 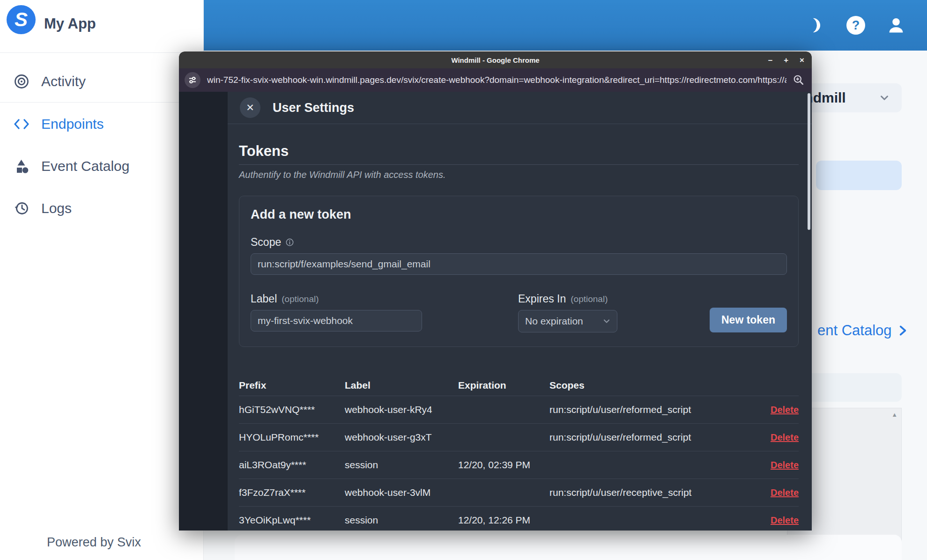 What do you see at coordinates (809, 162) in the screenshot?
I see `modal-scrollbar` at bounding box center [809, 162].